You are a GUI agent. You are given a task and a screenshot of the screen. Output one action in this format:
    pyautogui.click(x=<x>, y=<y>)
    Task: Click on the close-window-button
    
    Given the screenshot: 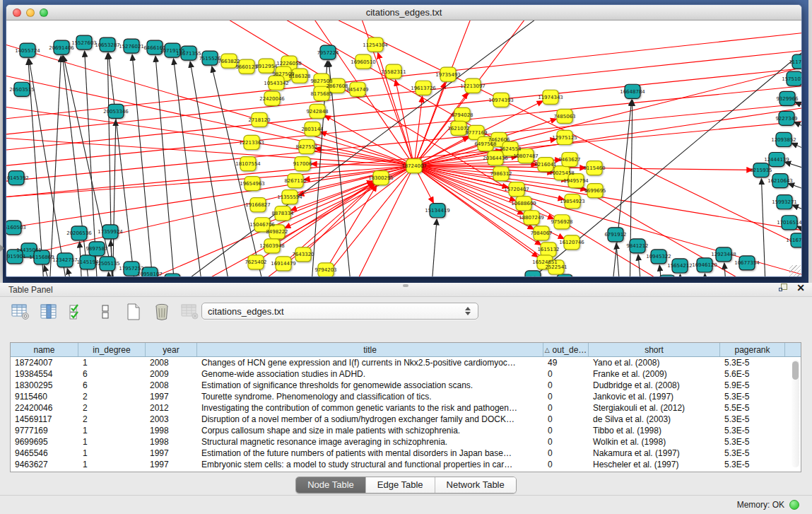 What is the action you would take?
    pyautogui.click(x=17, y=13)
    